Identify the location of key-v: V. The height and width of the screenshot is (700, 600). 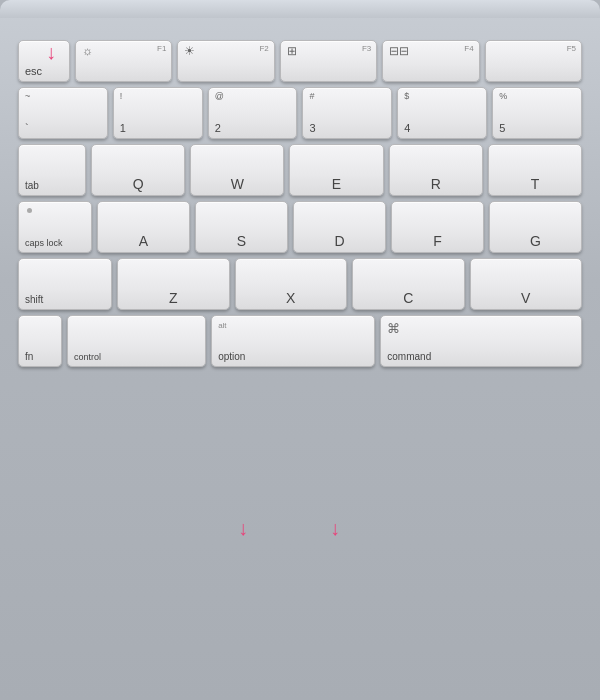
(526, 284).